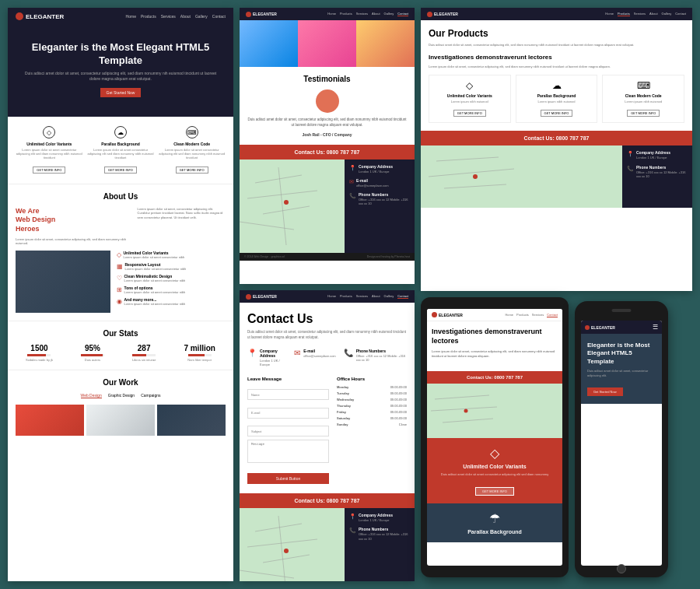  What do you see at coordinates (362, 14) in the screenshot?
I see `t-nav-services: Services` at bounding box center [362, 14].